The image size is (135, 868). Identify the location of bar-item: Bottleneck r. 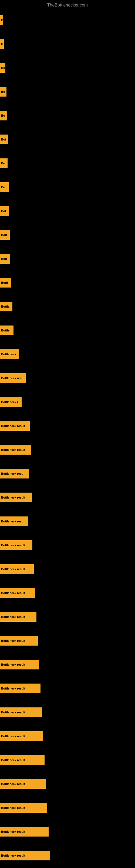
(11, 402).